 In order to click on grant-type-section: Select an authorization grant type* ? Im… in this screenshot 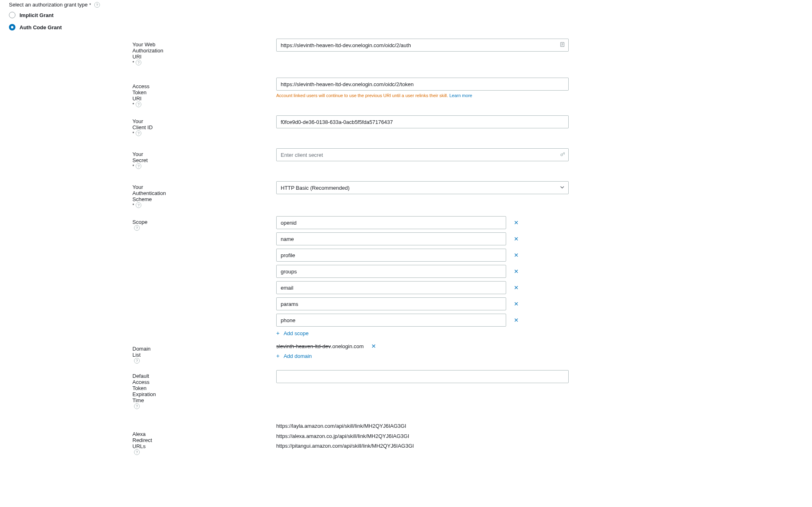, I will do `click(406, 16)`.